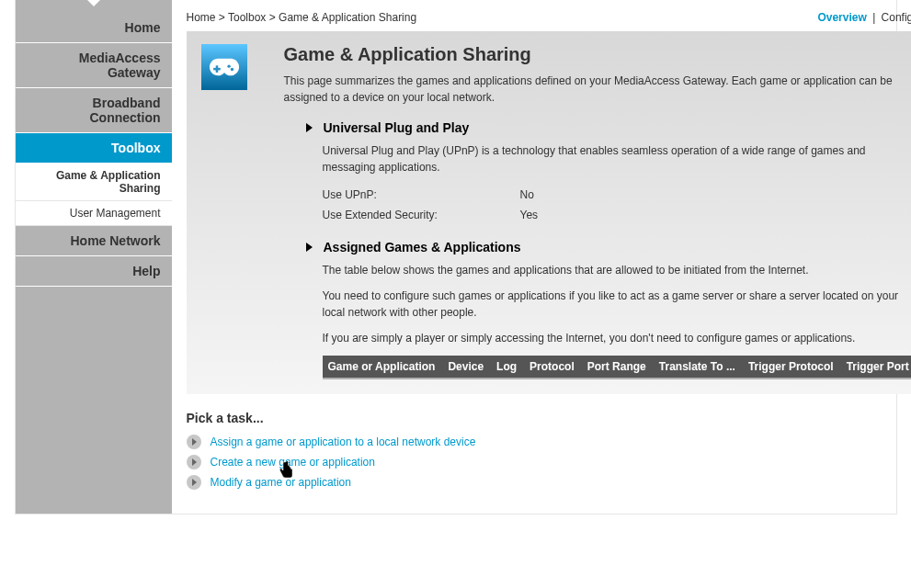  What do you see at coordinates (94, 66) in the screenshot?
I see `nav-mediaaccess: MediaAccess Gateway` at bounding box center [94, 66].